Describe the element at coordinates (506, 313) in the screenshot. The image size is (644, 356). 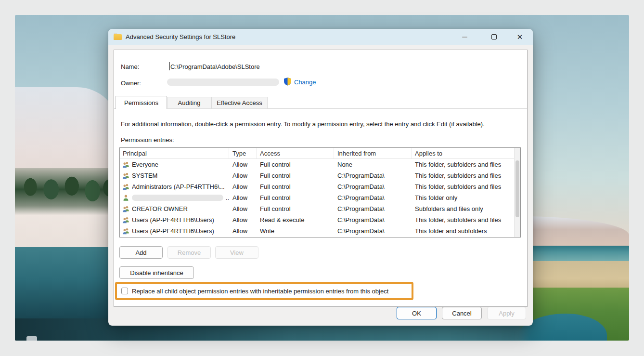
I see `apply-button: Apply` at that location.